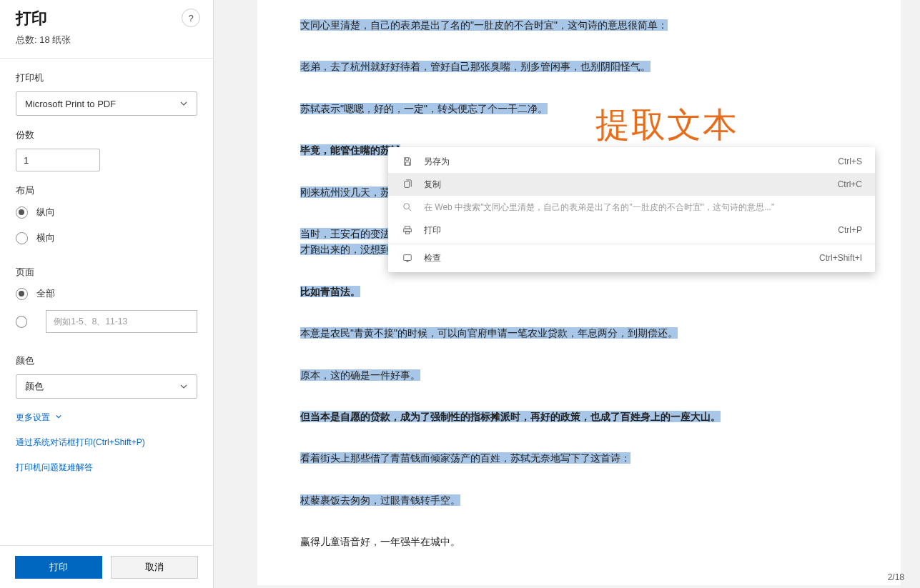  I want to click on search-icon, so click(407, 207).